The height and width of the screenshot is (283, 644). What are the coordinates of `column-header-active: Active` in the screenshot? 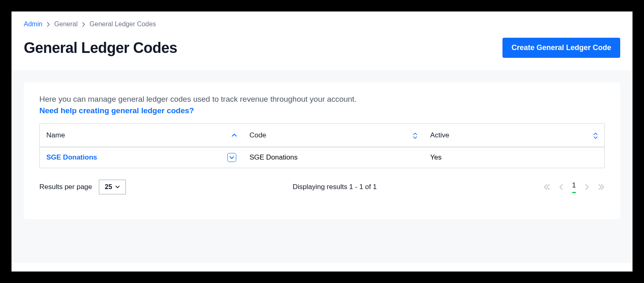 It's located at (514, 135).